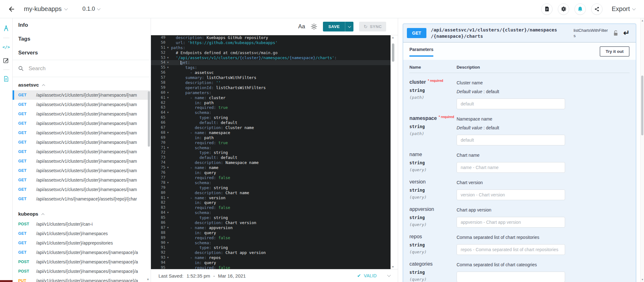 The height and width of the screenshot is (282, 644). I want to click on export-dropdown: Export, so click(623, 9).